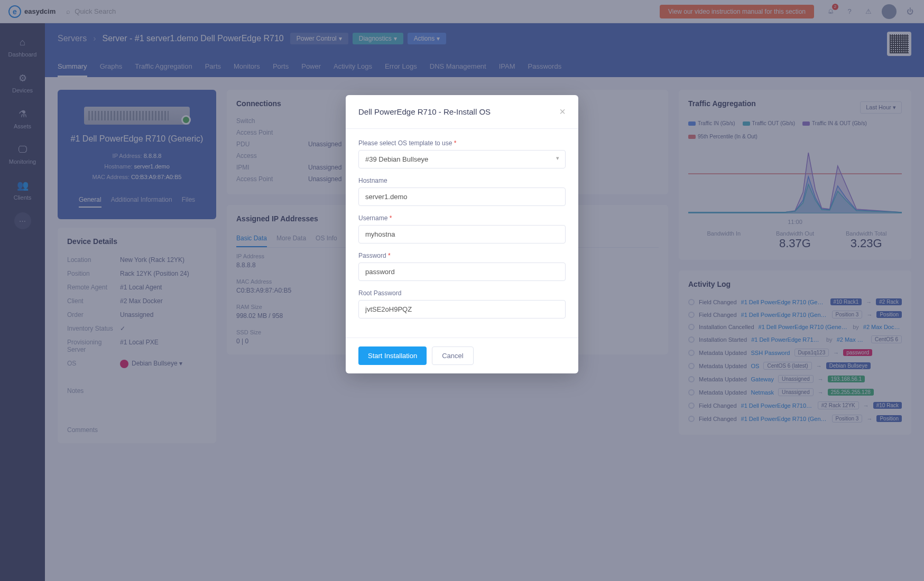 The height and width of the screenshot is (581, 924). What do you see at coordinates (462, 256) in the screenshot?
I see `password-label: Password *` at bounding box center [462, 256].